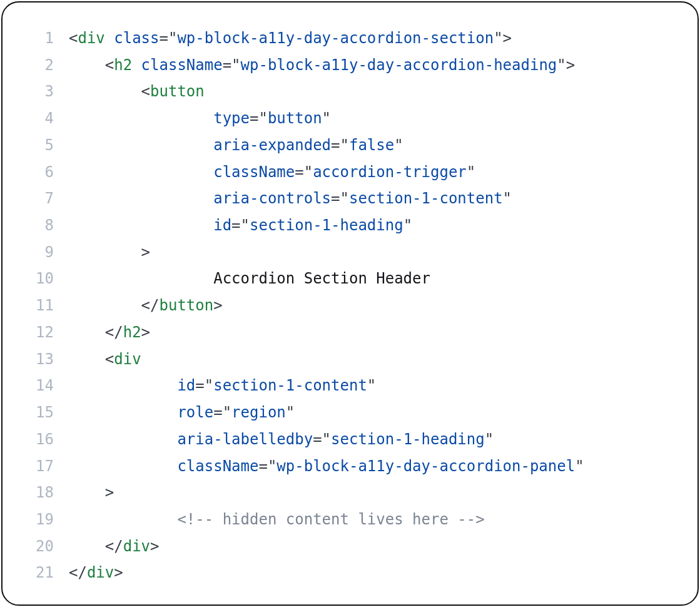  I want to click on token-text: Accordion Section Header, so click(322, 278).